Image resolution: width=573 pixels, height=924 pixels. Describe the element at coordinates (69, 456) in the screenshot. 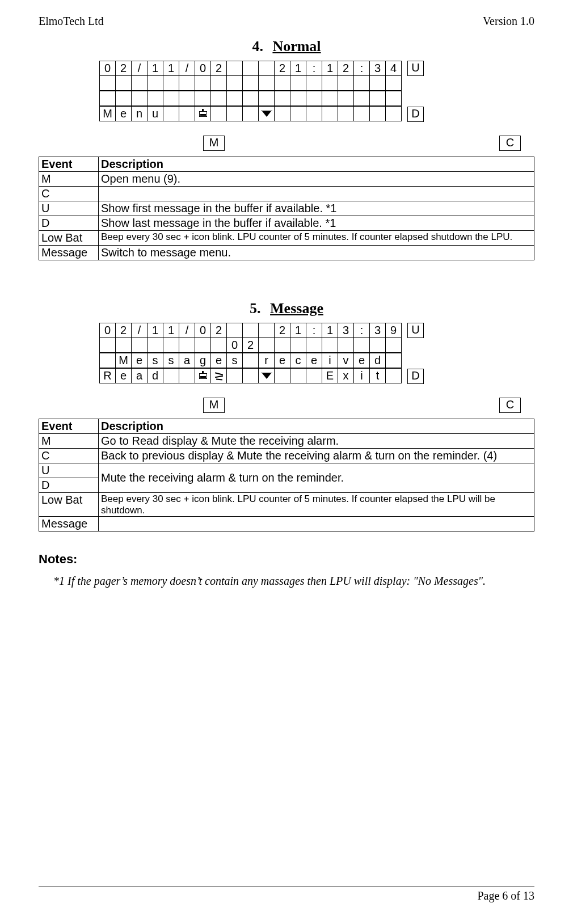

I see `table-cell: C` at that location.